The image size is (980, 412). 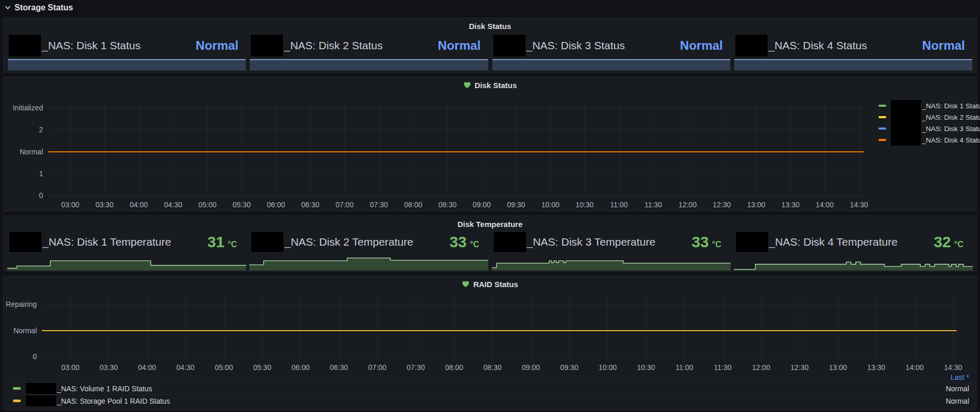 I want to click on y-tick-label: 0, so click(x=35, y=357).